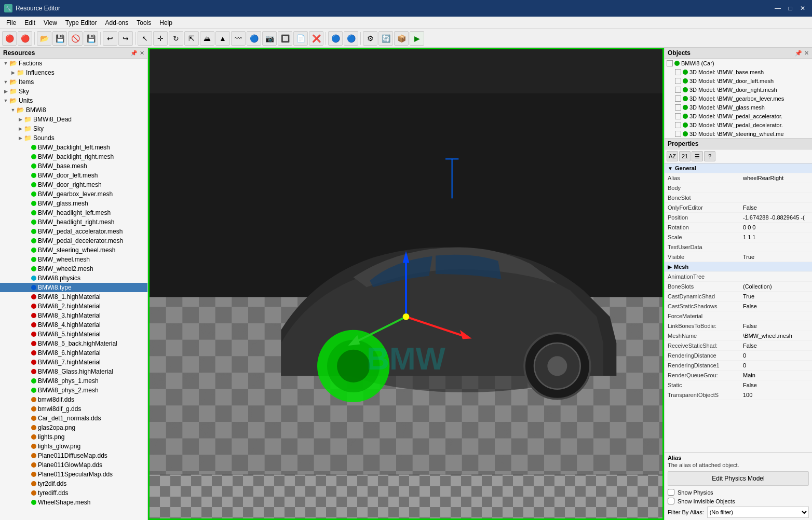 This screenshot has width=812, height=520. Describe the element at coordinates (738, 478) in the screenshot. I see `edit-physics-btn: Edit Physics Model` at that location.